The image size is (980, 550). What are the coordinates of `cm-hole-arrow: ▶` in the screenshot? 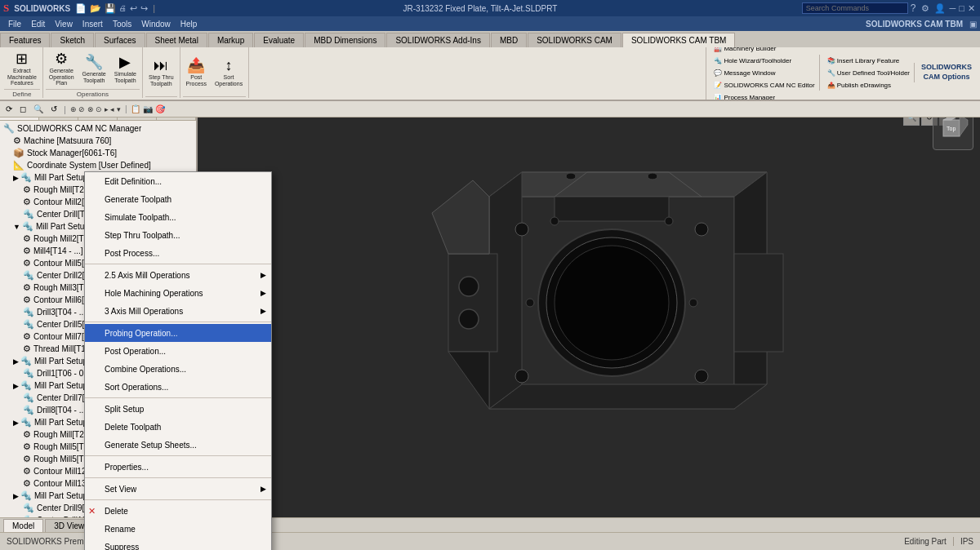 It's located at (263, 293).